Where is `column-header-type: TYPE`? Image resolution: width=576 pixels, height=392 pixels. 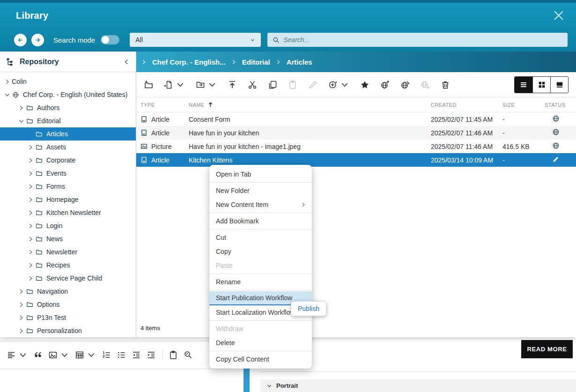 column-header-type: TYPE is located at coordinates (165, 105).